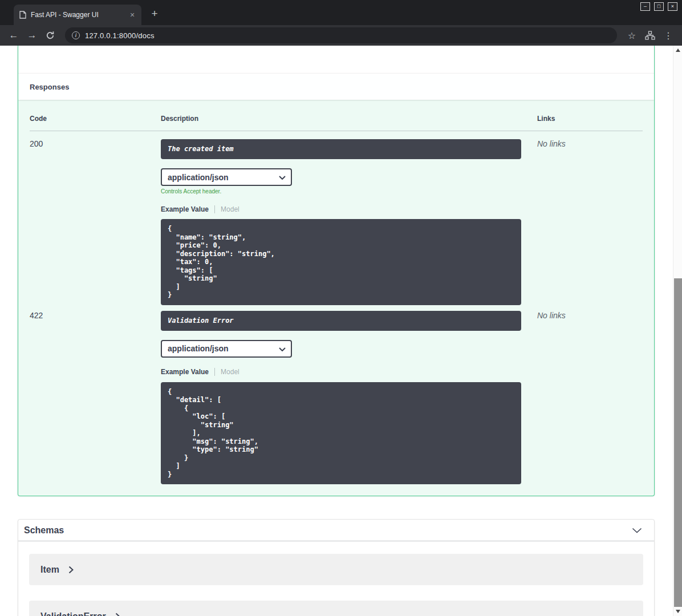 The height and width of the screenshot is (616, 682). What do you see at coordinates (678, 443) in the screenshot?
I see `scrollbar-thumb` at bounding box center [678, 443].